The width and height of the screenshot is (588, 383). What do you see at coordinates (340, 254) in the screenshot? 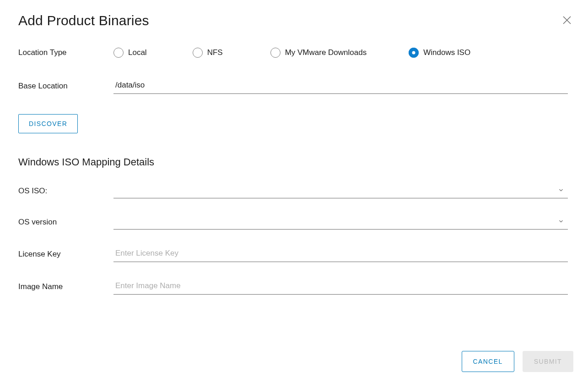
I see `license-key-input` at bounding box center [340, 254].